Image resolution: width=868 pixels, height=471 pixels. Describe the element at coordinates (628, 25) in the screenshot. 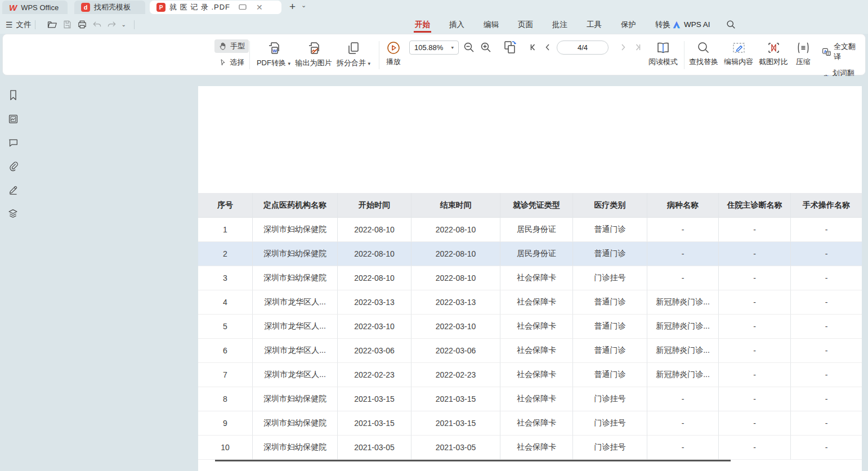

I see `menu-tab-保护: 保护` at that location.